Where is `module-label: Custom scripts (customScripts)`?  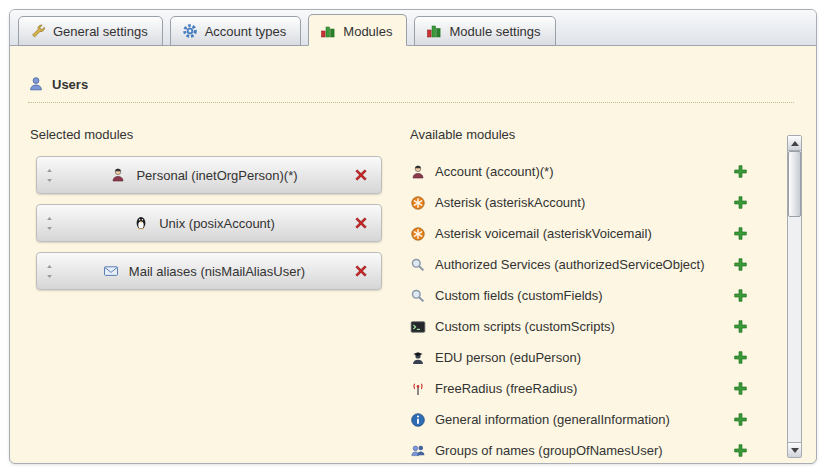 module-label: Custom scripts (customScripts) is located at coordinates (584, 326).